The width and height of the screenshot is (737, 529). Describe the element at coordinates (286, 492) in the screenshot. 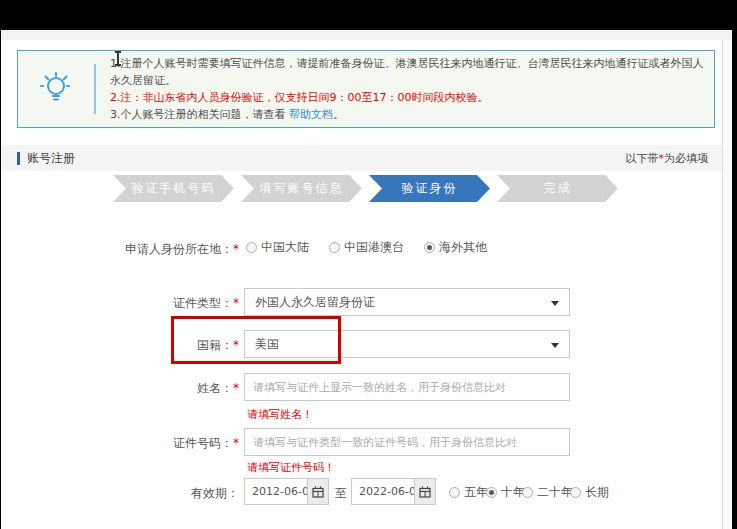

I see `validity-start-datebox` at that location.